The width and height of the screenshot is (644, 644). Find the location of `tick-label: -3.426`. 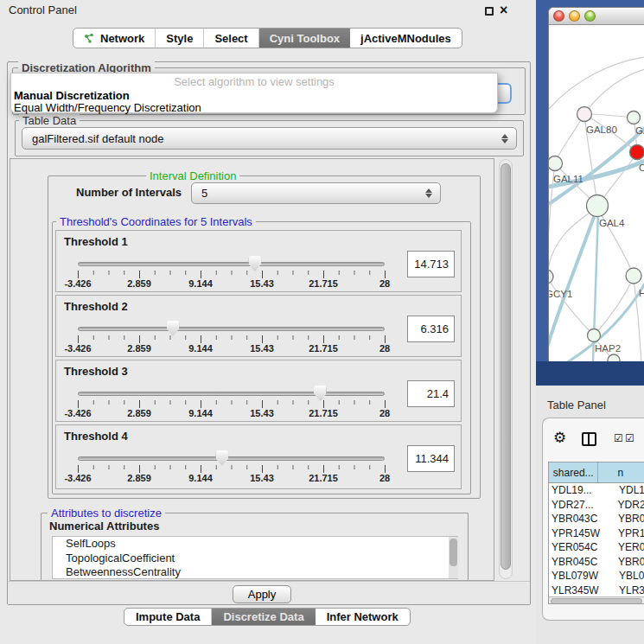

tick-label: -3.426 is located at coordinates (78, 284).